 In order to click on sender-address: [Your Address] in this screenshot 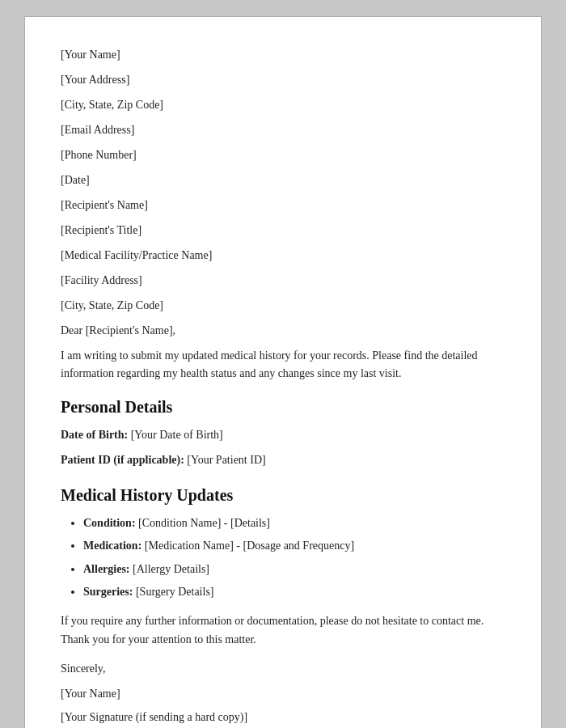, I will do `click(283, 79)`.